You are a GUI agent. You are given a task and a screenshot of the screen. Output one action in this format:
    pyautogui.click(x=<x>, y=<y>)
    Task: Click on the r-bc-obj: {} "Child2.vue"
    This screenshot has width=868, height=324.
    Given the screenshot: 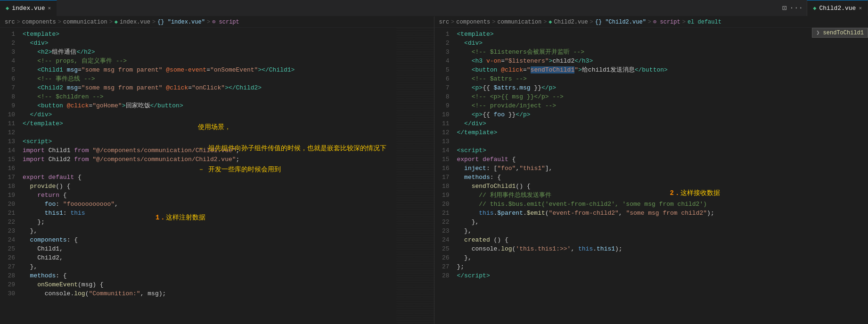 What is the action you would take?
    pyautogui.click(x=621, y=22)
    